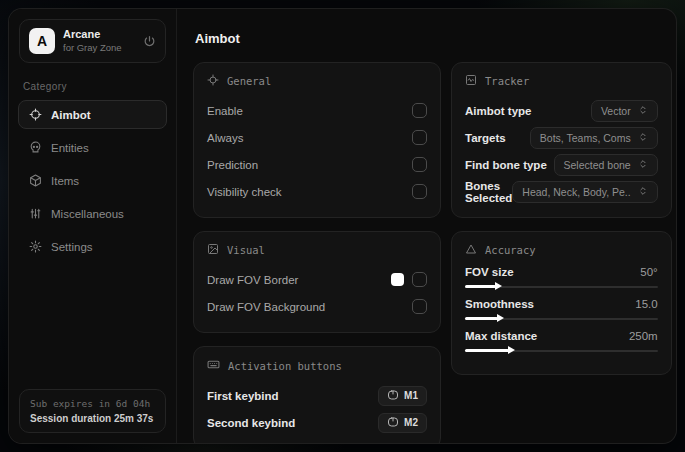 Image resolution: width=685 pixels, height=452 pixels. I want to click on setting-row-bones-selected: Bones Selected Head, Neck, Body, Pe.., so click(562, 192).